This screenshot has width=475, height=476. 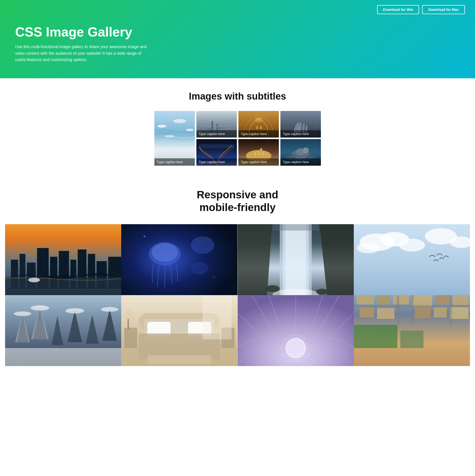 What do you see at coordinates (240, 32) in the screenshot?
I see `page-title: CSS Image Gallery` at bounding box center [240, 32].